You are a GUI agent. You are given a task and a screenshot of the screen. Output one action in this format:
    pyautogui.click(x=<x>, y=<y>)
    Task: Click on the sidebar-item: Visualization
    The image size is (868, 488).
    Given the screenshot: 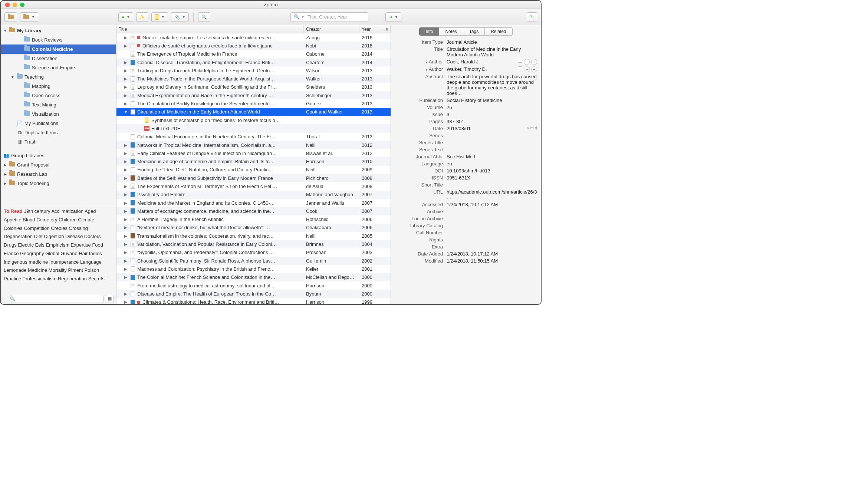 What is the action you would take?
    pyautogui.click(x=59, y=114)
    